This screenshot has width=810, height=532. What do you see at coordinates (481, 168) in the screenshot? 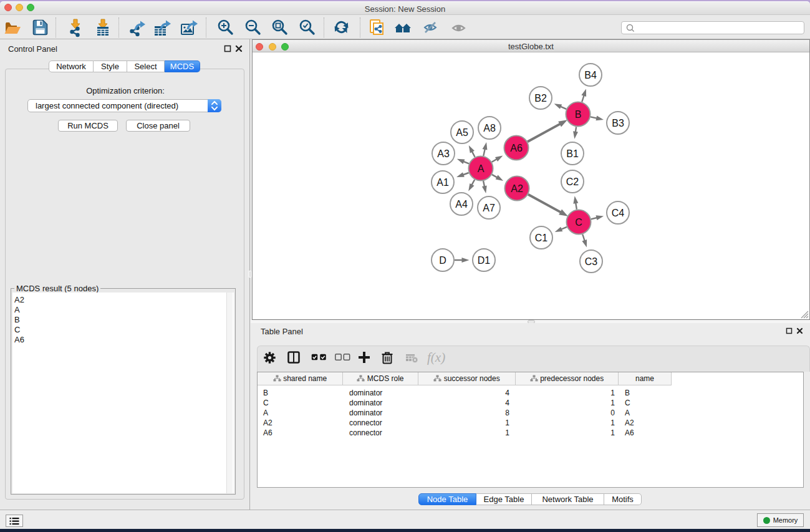
I see `svg-text: A` at bounding box center [481, 168].